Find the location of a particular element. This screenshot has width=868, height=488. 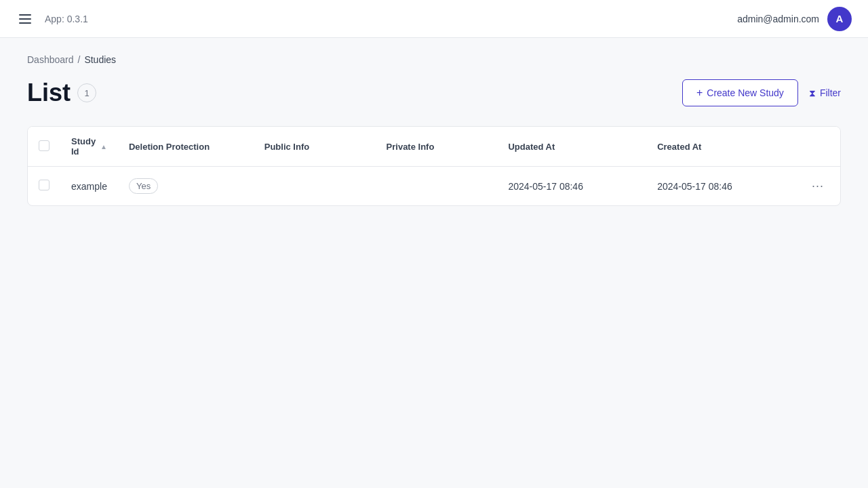

row-more-button: ··· is located at coordinates (818, 186).